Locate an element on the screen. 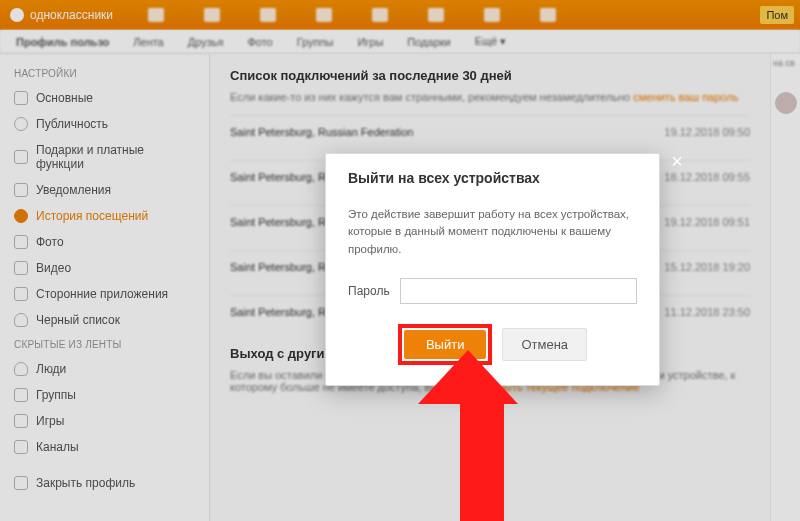 The width and height of the screenshot is (800, 521). tab-photo: Фото is located at coordinates (260, 42).